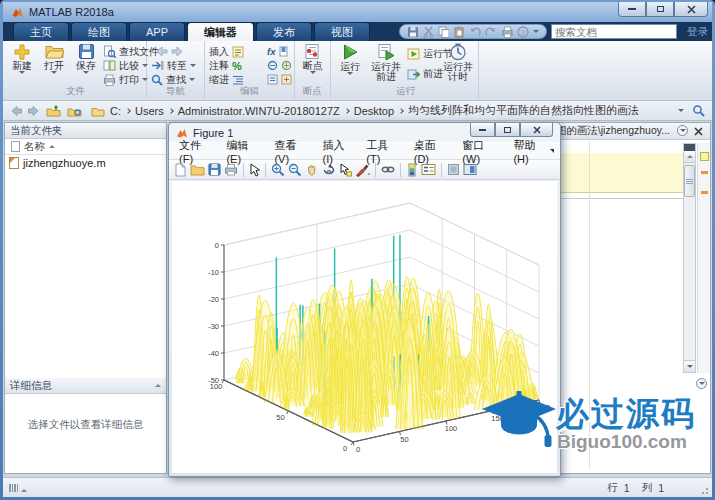 This screenshot has width=715, height=500. What do you see at coordinates (491, 32) in the screenshot?
I see `redo-icon` at bounding box center [491, 32].